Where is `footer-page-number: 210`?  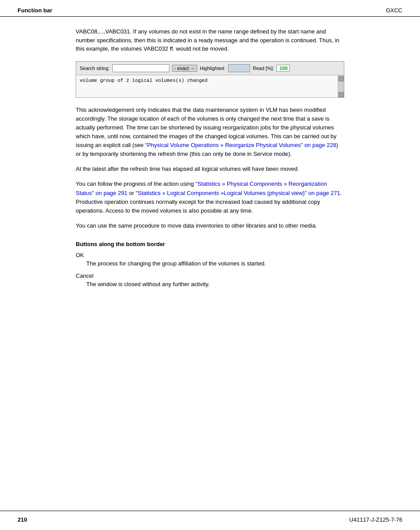 footer-page-number: 210 is located at coordinates (22, 519).